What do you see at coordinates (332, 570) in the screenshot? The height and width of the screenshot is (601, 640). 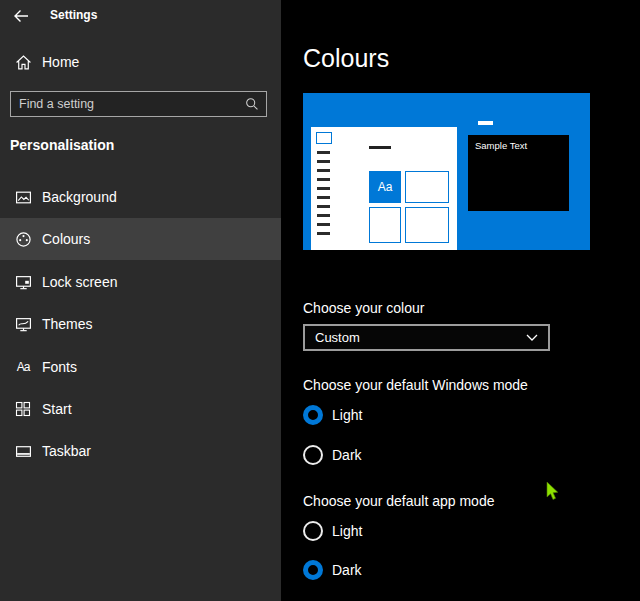 I see `app-mode-option-dark: Dark` at bounding box center [332, 570].